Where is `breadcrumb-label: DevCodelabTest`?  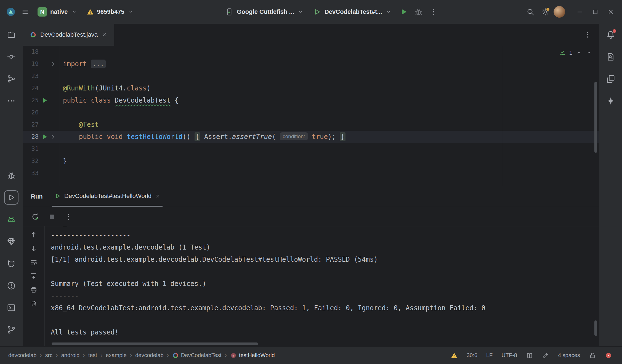
breadcrumb-label: DevCodelabTest is located at coordinates (201, 355).